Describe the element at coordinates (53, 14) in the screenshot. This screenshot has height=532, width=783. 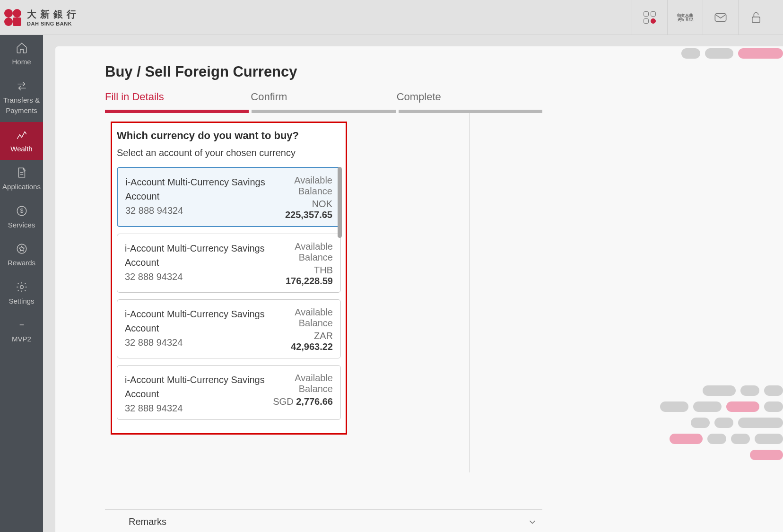
I see `bank-name-cn: 大新銀行` at that location.